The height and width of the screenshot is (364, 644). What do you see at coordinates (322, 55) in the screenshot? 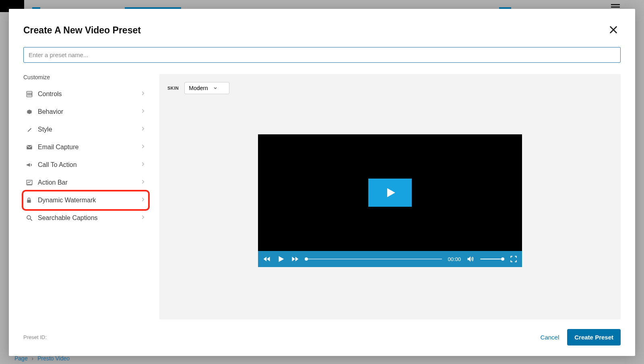
I see `preset-name-input` at bounding box center [322, 55].